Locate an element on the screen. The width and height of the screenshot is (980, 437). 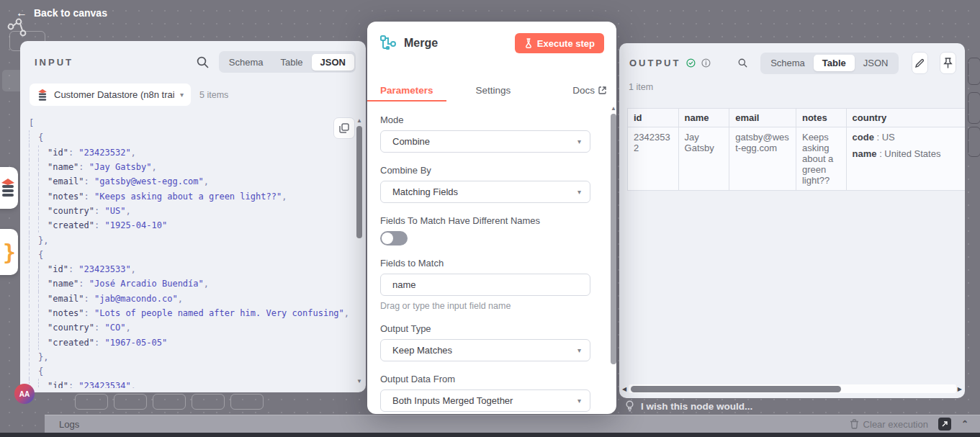
json-line: "notes": "Keeps asking about a green lig… is located at coordinates (192, 196).